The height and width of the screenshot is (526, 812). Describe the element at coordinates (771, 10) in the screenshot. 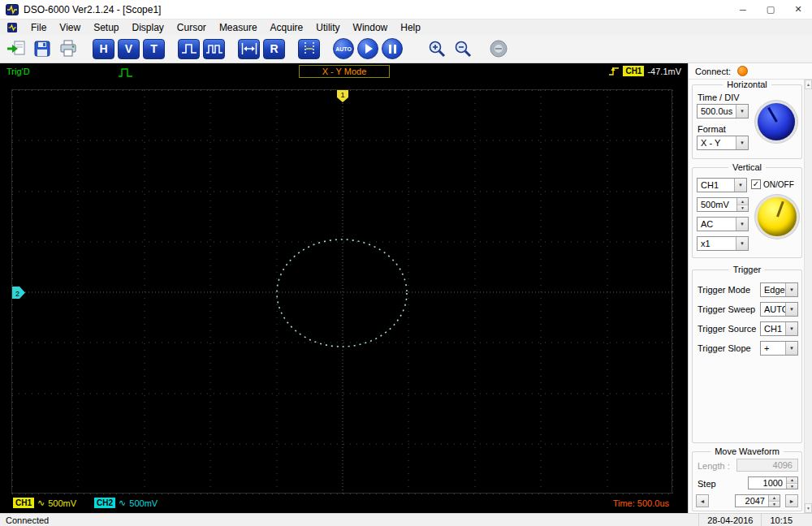

I see `maximize-button: ▢` at that location.